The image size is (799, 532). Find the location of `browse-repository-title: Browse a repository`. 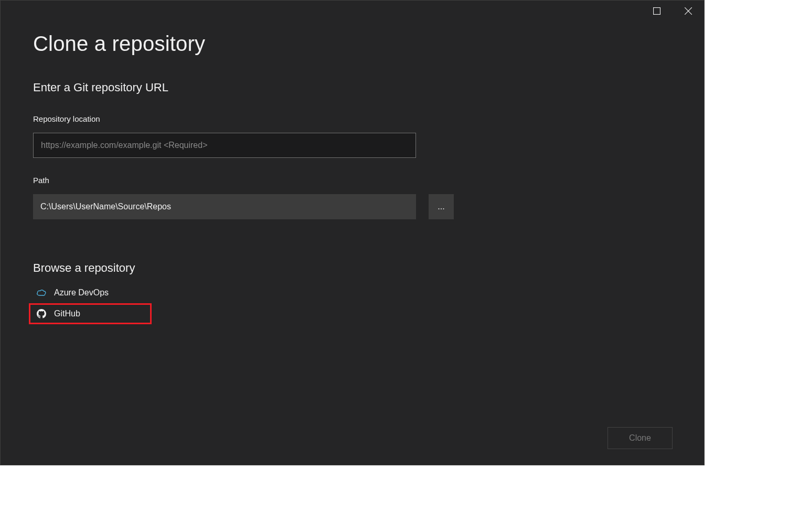

browse-repository-title: Browse a repository is located at coordinates (353, 268).